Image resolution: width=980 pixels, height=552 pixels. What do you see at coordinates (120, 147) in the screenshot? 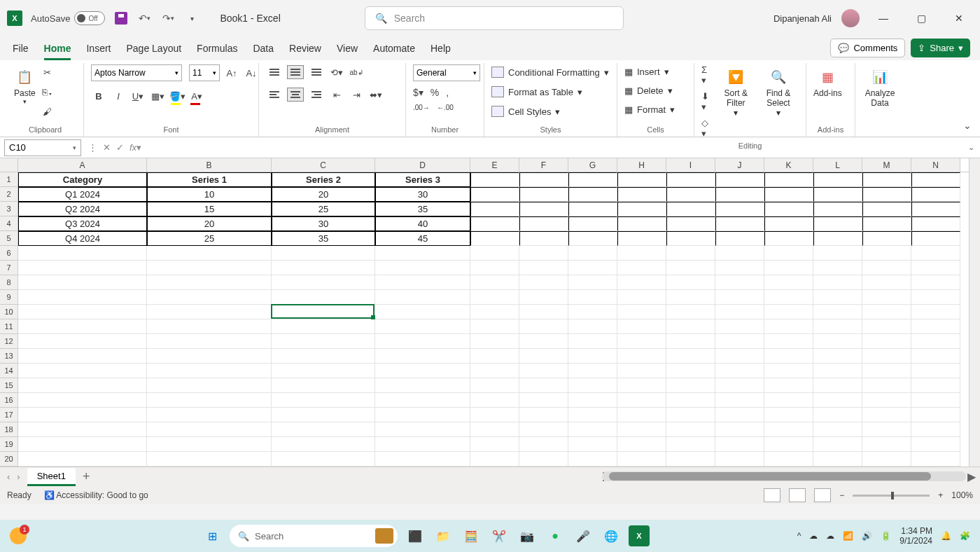
I see `enter-formula-icon: ✓` at bounding box center [120, 147].